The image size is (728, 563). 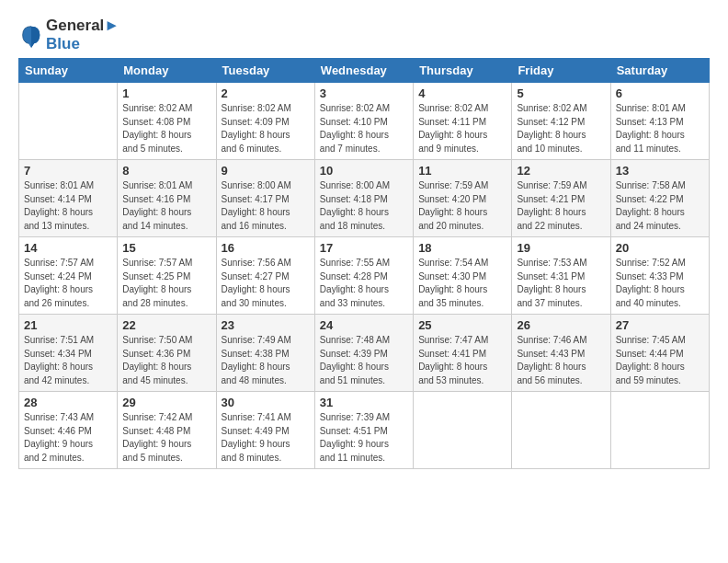 I want to click on day-info: Sunrise: 7:43 AM Sunset: 4:46 PM Dayligh…, so click(x=68, y=438).